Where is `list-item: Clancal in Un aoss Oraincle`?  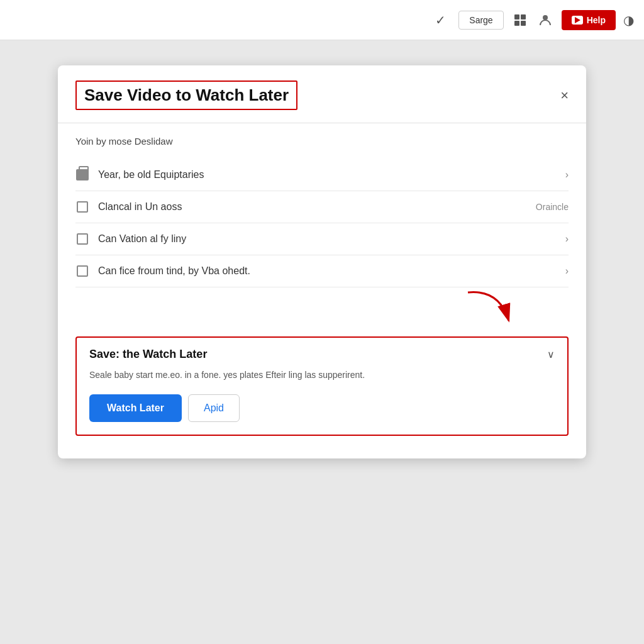
list-item: Clancal in Un aoss Oraincle is located at coordinates (322, 208).